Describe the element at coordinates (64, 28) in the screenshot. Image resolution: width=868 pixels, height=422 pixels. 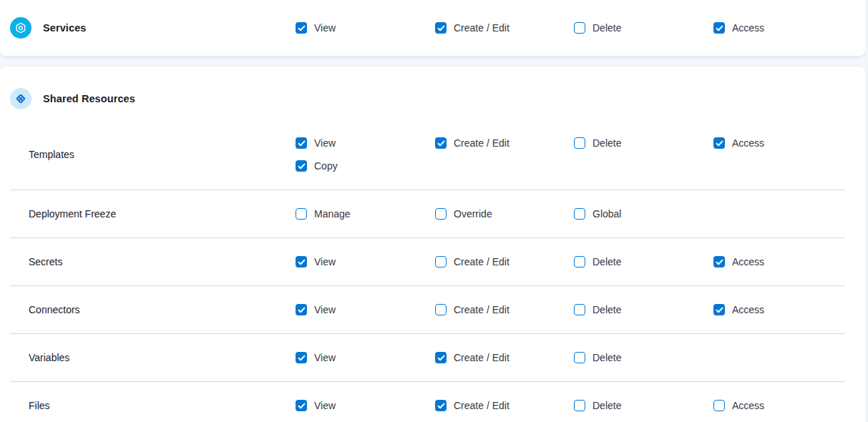
I see `services-section-title: Services` at that location.